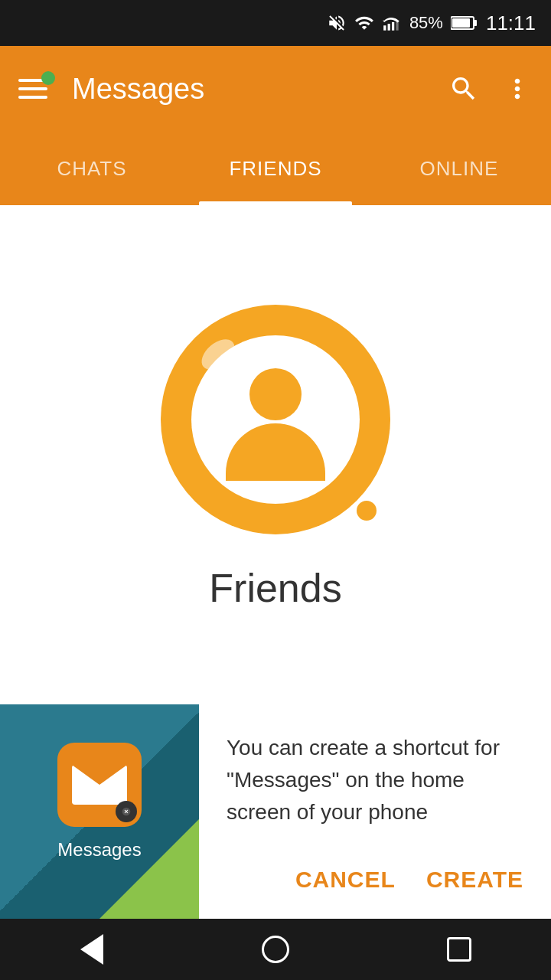 Image resolution: width=551 pixels, height=980 pixels. What do you see at coordinates (364, 23) in the screenshot?
I see `wifi-icon` at bounding box center [364, 23].